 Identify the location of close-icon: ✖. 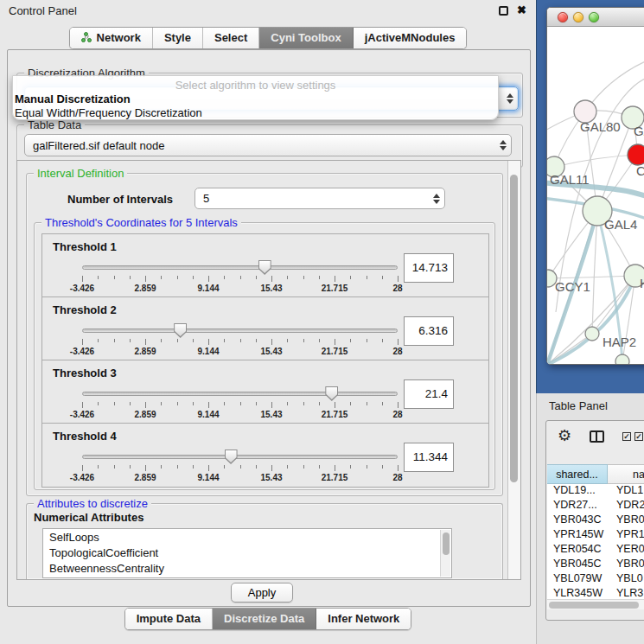
(522, 10).